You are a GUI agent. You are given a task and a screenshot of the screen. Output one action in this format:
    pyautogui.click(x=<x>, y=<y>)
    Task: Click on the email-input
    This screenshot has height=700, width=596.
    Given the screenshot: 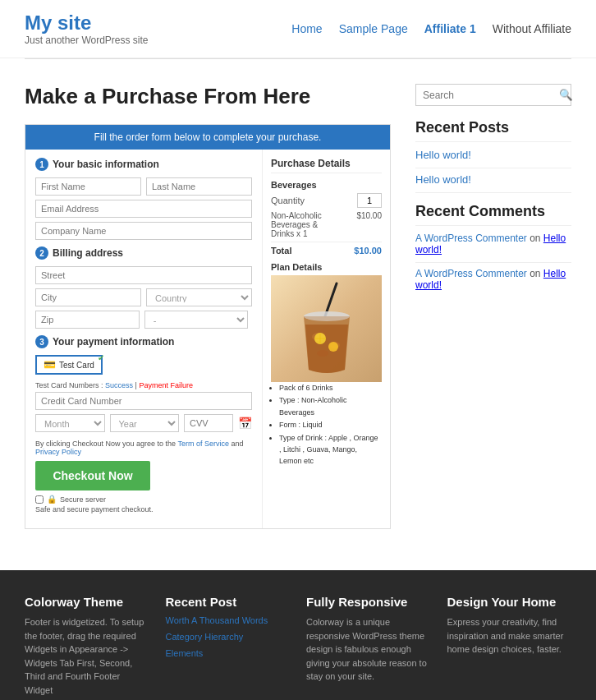 What is the action you would take?
    pyautogui.click(x=144, y=209)
    